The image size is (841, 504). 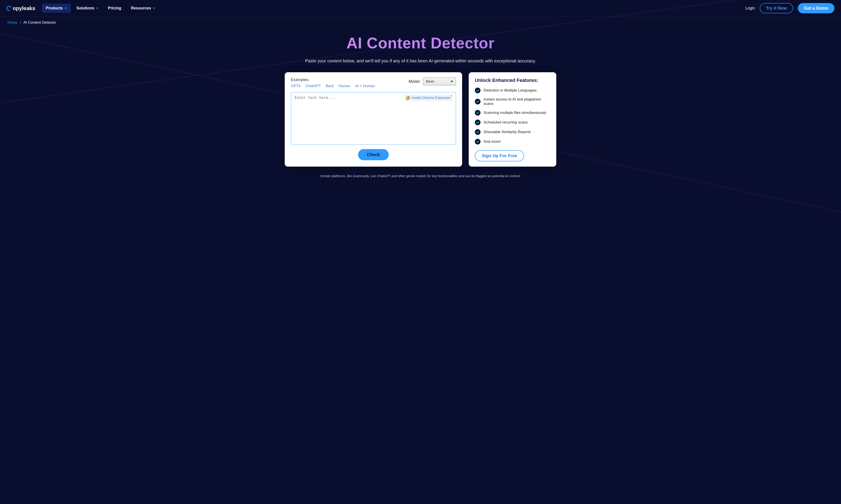 I want to click on feature-item: Shareable Similarity Reports, so click(x=513, y=132).